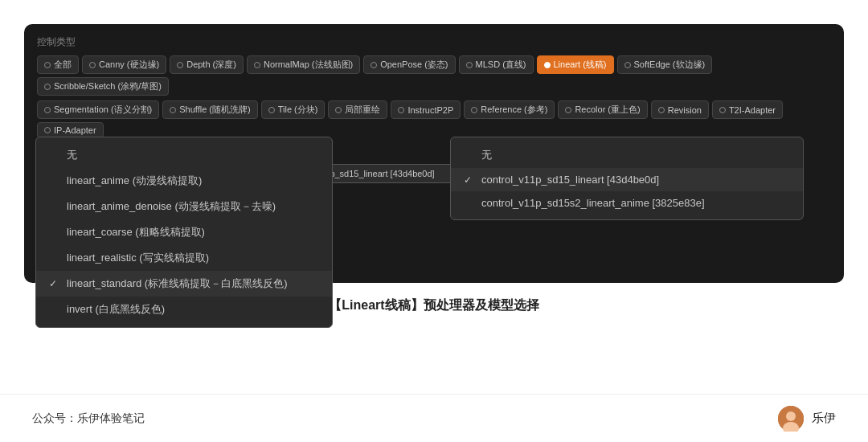  What do you see at coordinates (184, 284) in the screenshot?
I see `dropdown-item-lineart-standard: ✓ lineart_standard (标准线稿提取－白底黑线反色)` at bounding box center [184, 284].